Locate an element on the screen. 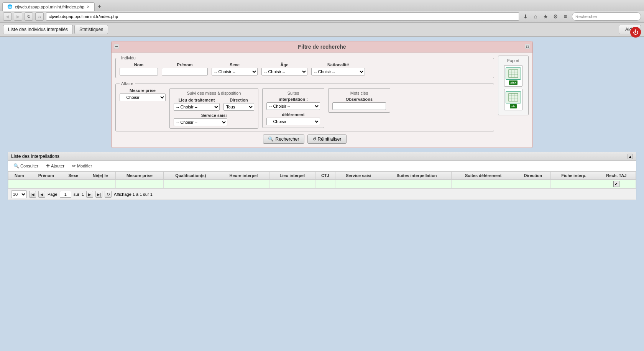 Image resolution: width=644 pixels, height=351 pixels. col-lieu-interpel: Lieu interpel is located at coordinates (292, 176).